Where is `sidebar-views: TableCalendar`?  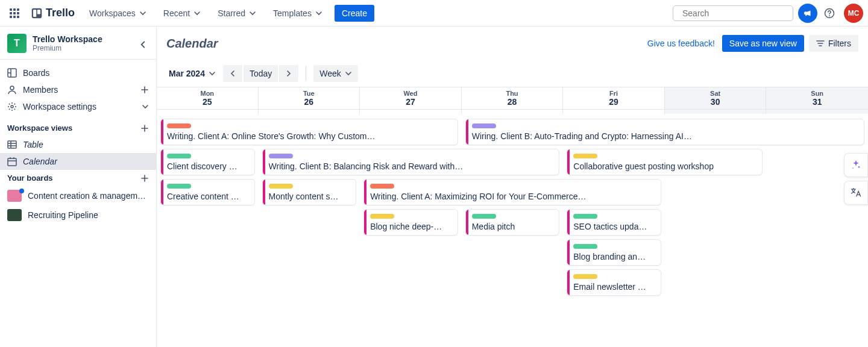 sidebar-views: TableCalendar is located at coordinates (78, 153).